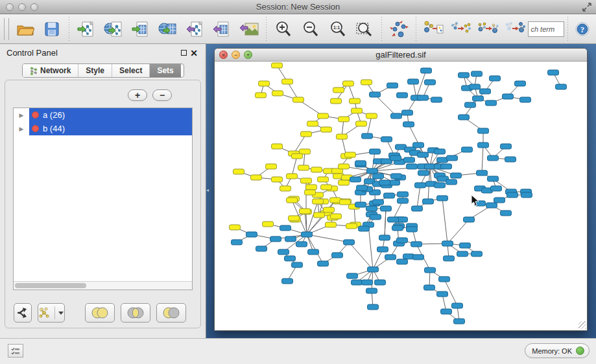 Image resolution: width=596 pixels, height=364 pixels. I want to click on network-window-titlebar: × − + galFiltered.sif, so click(401, 55).